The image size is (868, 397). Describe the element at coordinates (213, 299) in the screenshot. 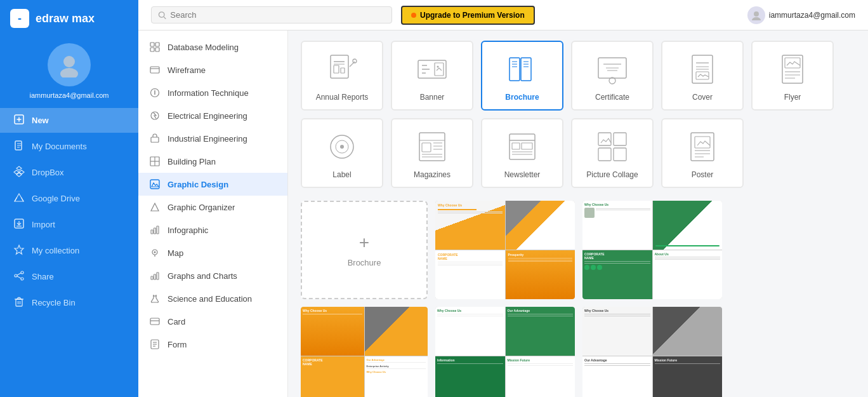

I see `cat-item-science-and-education: Science and Education` at that location.